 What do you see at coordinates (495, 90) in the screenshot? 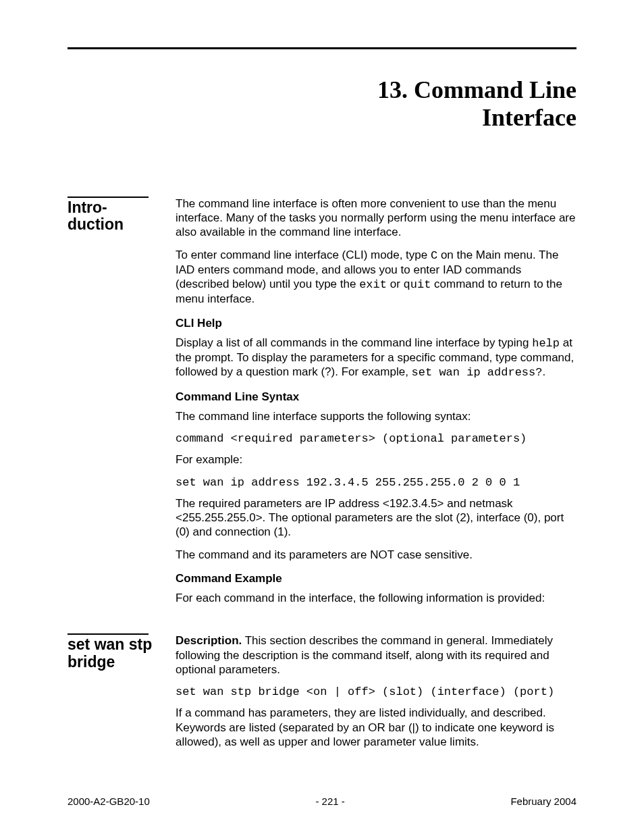
I see `chapter-title-line1: Command Line` at bounding box center [495, 90].